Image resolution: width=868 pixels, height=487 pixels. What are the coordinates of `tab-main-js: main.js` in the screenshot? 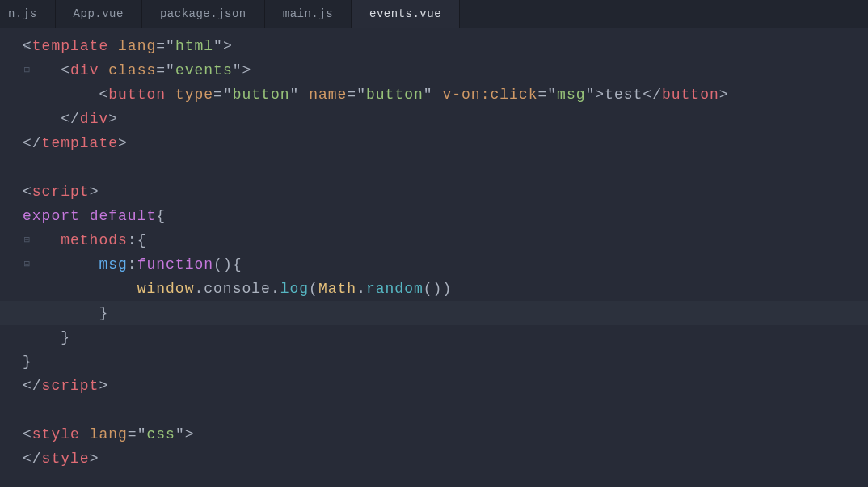 It's located at (309, 14).